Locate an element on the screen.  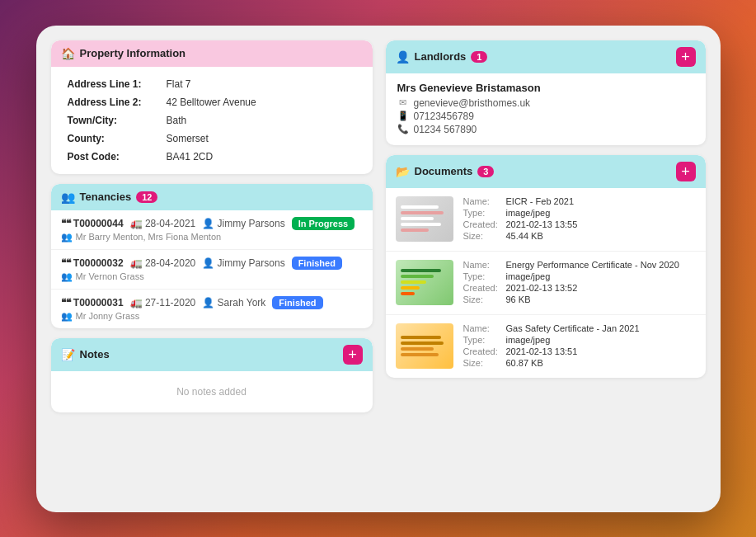
landlords-title-group: 👤 Landlords 1 is located at coordinates (442, 57).